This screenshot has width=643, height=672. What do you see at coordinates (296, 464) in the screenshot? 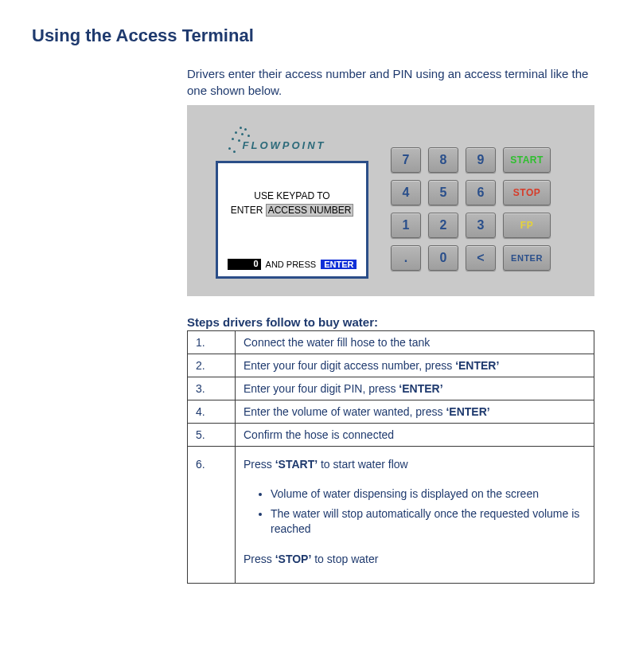
I see `step6-press-bold: ‘START’` at bounding box center [296, 464].